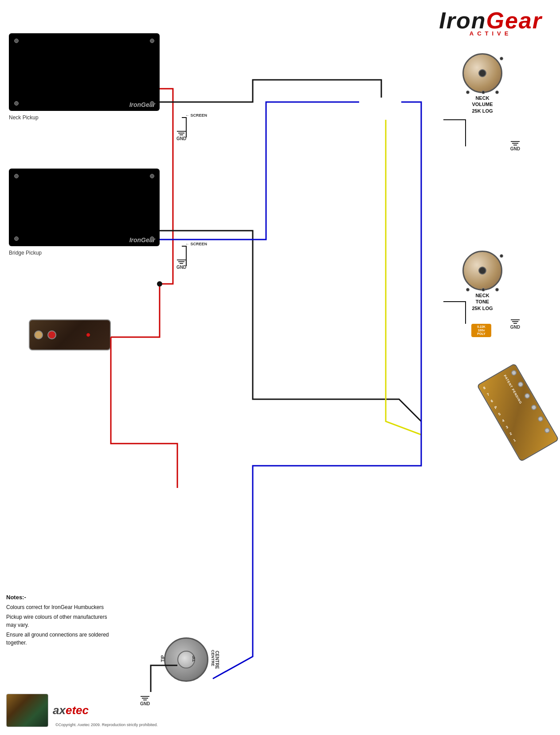 The height and width of the screenshot is (735, 560). What do you see at coordinates (490, 23) in the screenshot?
I see `logo-area: IronGear ACTIVE` at bounding box center [490, 23].